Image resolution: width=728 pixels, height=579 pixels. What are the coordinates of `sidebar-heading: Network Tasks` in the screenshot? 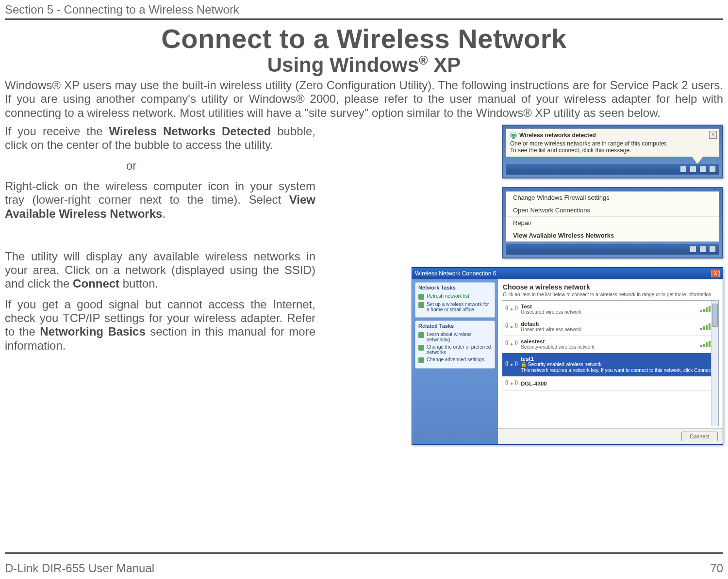 It's located at (455, 288).